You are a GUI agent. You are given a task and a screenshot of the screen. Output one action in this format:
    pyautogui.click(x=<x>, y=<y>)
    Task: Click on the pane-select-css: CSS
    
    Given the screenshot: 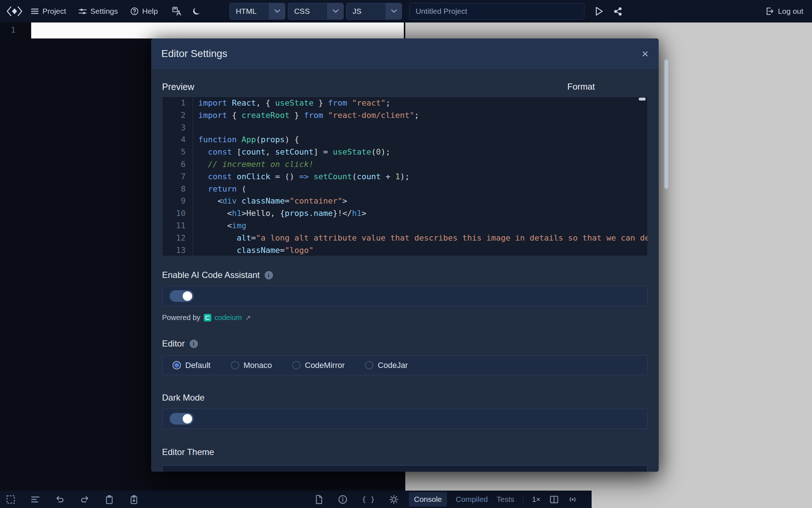 What is the action you would take?
    pyautogui.click(x=316, y=11)
    